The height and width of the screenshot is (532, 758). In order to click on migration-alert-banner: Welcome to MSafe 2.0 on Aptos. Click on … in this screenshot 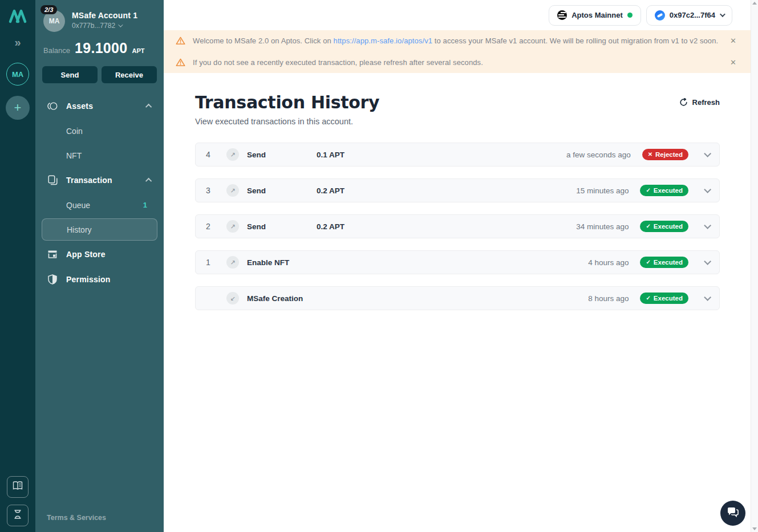, I will do `click(457, 41)`.